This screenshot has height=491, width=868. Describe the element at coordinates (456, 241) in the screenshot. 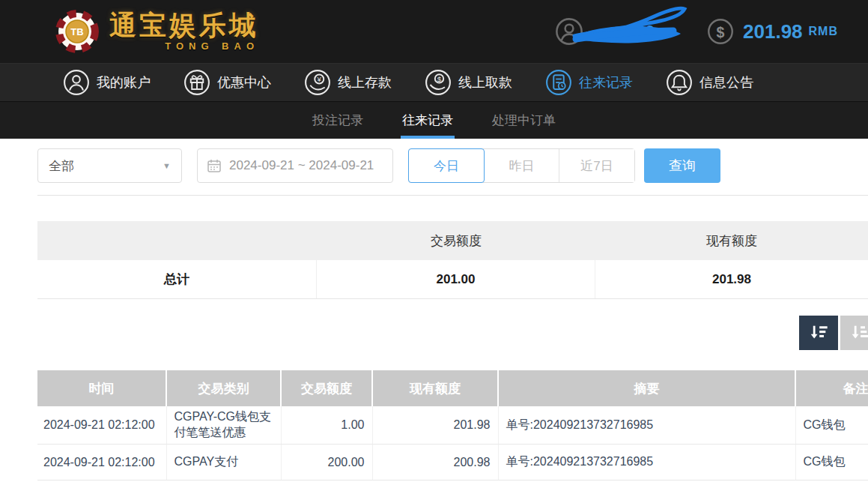

I see `summary-header-trade: 交易额度` at that location.